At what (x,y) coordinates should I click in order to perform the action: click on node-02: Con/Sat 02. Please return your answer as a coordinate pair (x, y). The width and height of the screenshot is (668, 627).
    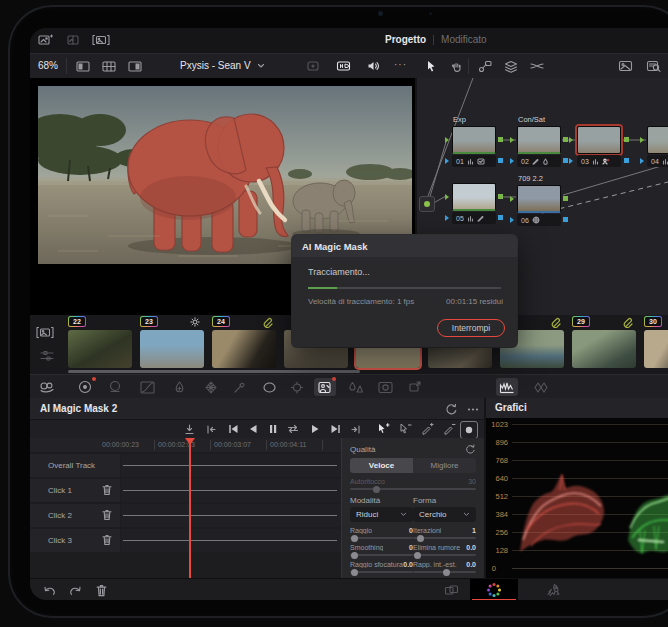
    Looking at the image, I should click on (539, 146).